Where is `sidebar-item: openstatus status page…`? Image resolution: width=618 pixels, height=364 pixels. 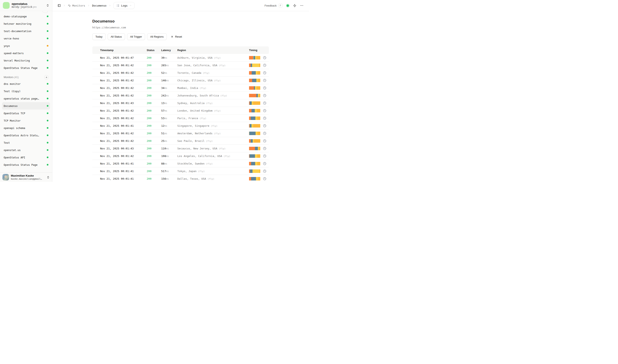 sidebar-item: openstatus status page… is located at coordinates (26, 99).